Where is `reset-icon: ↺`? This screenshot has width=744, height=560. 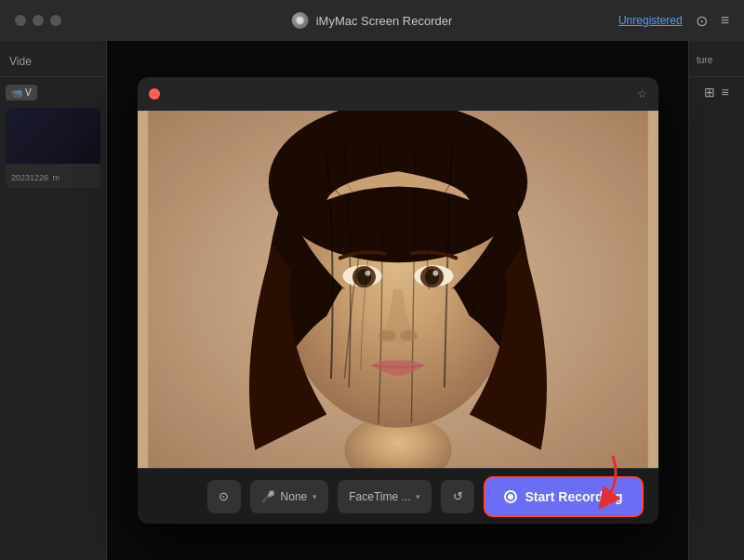
reset-icon: ↺ is located at coordinates (458, 497).